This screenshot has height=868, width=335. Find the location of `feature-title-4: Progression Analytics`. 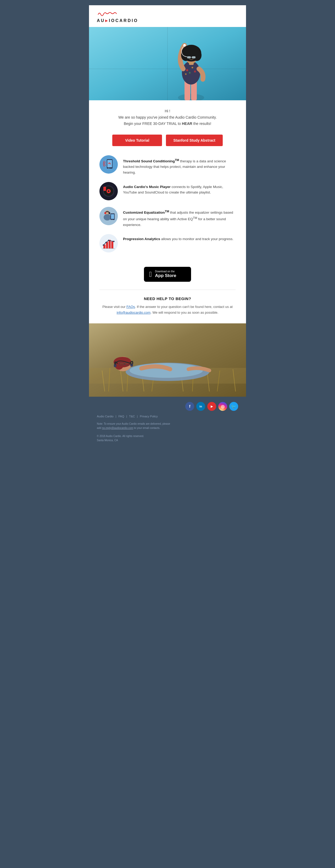

feature-title-4: Progression Analytics is located at coordinates (141, 239).